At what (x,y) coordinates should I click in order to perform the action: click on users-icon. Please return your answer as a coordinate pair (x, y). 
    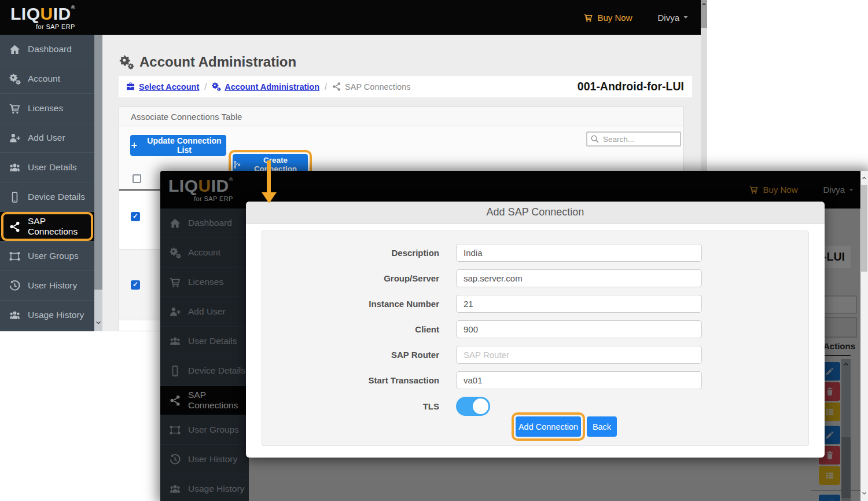
    Looking at the image, I should click on (15, 168).